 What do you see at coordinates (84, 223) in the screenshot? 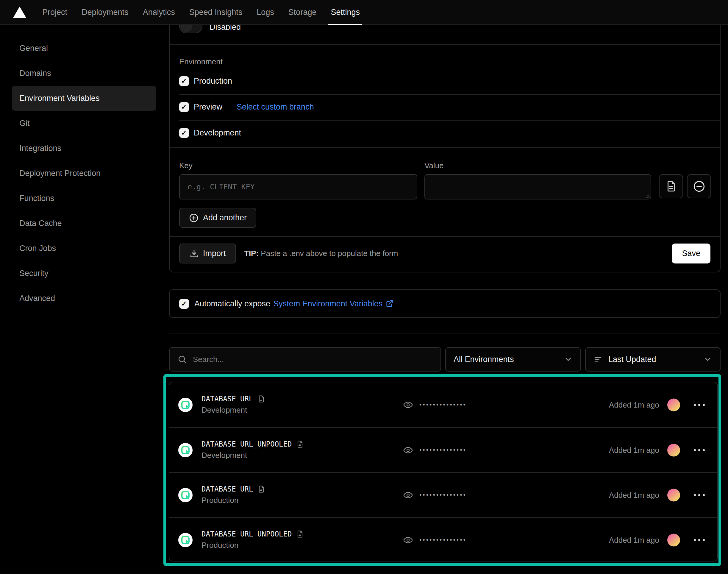
I see `sidebar-item-data-cache: Data Cache` at bounding box center [84, 223].